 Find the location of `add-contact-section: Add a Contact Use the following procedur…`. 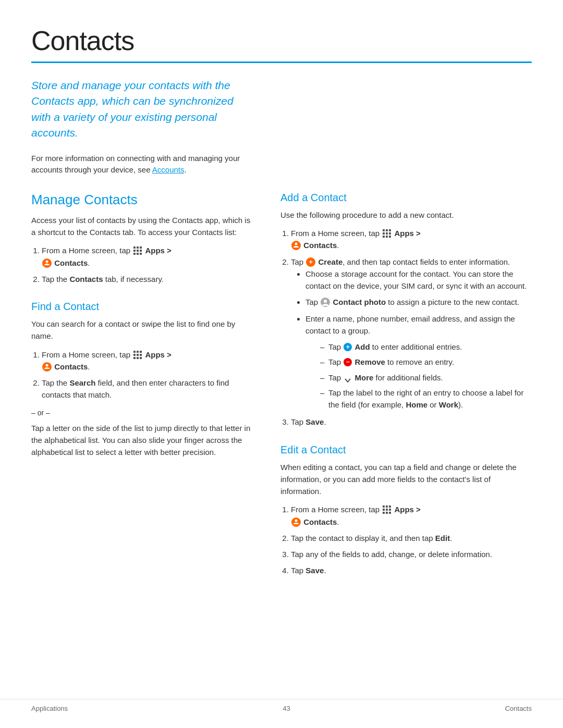

add-contact-section: Add a Contact Use the following procedur… is located at coordinates (406, 310).